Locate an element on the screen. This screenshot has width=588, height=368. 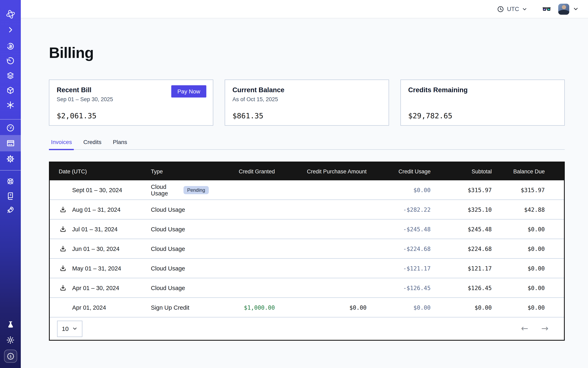
status-badge: Pending is located at coordinates (196, 190).